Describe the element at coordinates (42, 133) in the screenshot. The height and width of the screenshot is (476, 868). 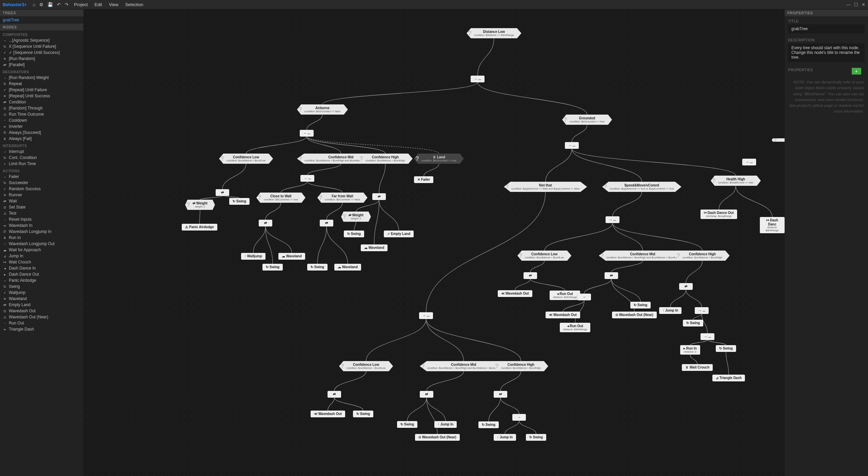
I see `decorator-item: ⏱Always [Succeed]` at that location.